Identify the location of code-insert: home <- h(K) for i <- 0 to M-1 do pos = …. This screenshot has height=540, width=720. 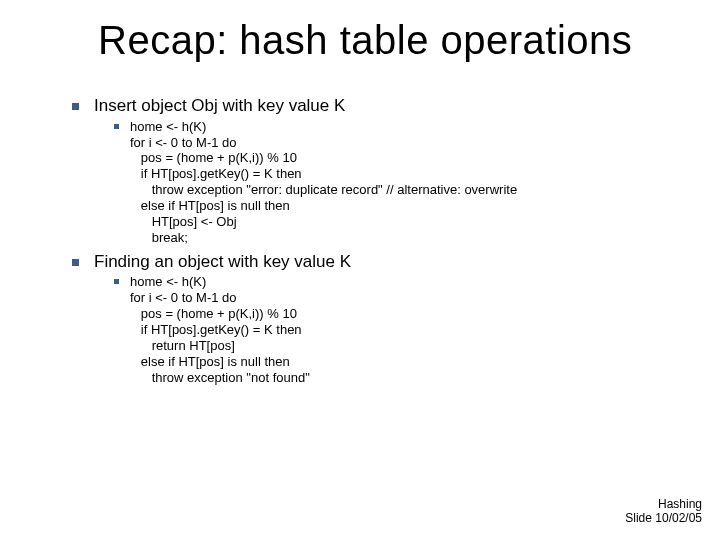
(324, 182).